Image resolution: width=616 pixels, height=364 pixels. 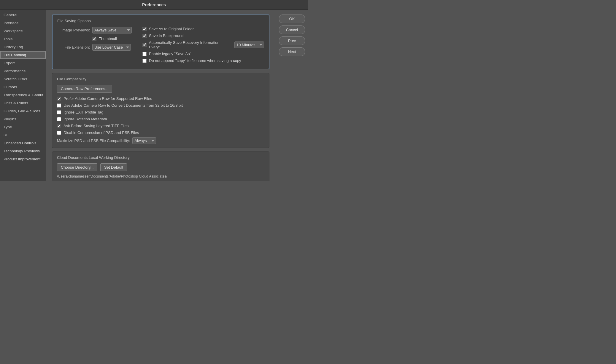 I want to click on camera-raw-button: Camera Raw Preferences..., so click(x=85, y=89).